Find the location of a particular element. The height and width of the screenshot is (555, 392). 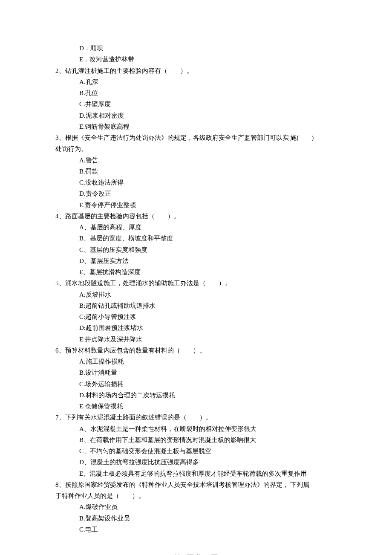

question-number: 3 is located at coordinates (57, 138).